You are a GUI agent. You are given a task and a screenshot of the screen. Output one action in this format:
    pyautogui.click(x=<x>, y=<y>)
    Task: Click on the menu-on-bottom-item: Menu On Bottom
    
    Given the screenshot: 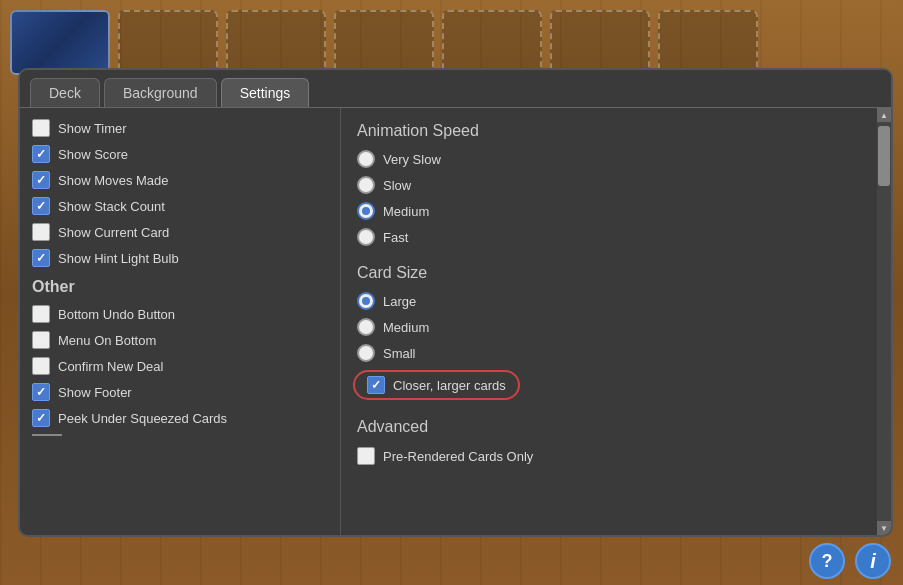 What is the action you would take?
    pyautogui.click(x=180, y=340)
    